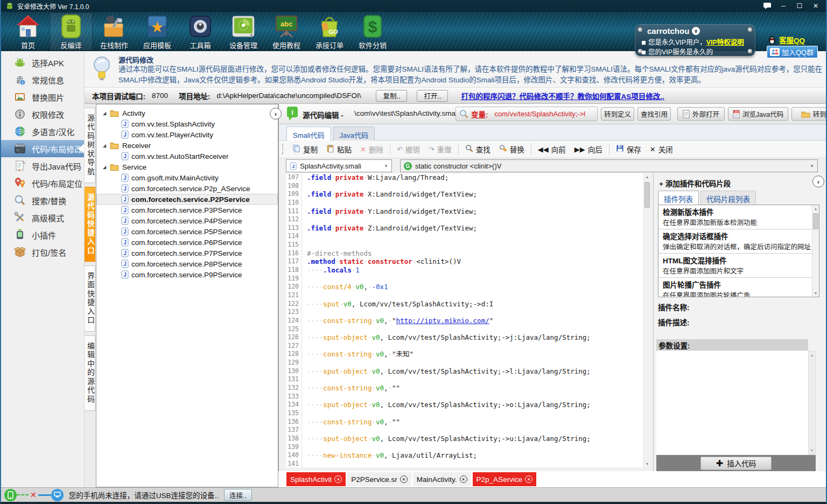 The width and height of the screenshot is (827, 504). Describe the element at coordinates (305, 149) in the screenshot. I see `editor-toolbar-copy-button: 复制` at that location.